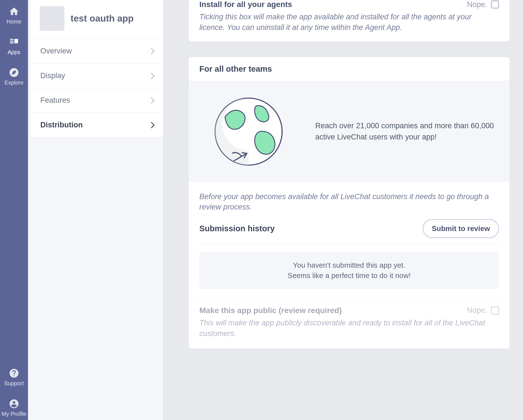 The image size is (523, 420). Describe the element at coordinates (14, 210) in the screenshot. I see `global-nav: Home Apps Explore Support My Profile` at that location.